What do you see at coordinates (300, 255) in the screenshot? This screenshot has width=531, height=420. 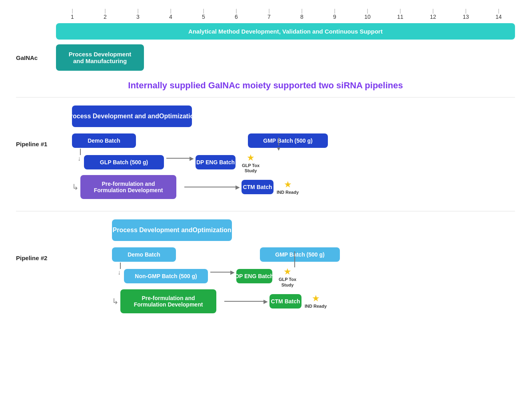 I see `p2-gmp-batch: GMP Batch (500 g)` at bounding box center [300, 255].